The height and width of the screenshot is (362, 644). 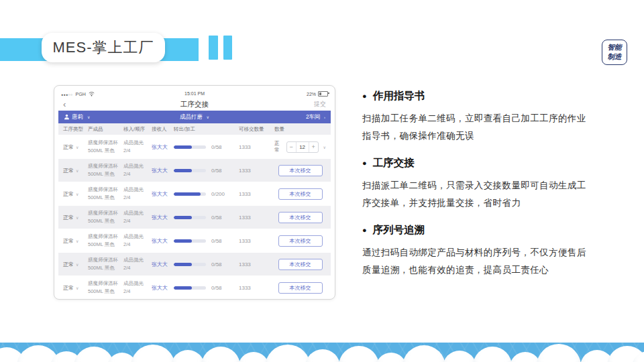 I want to click on plus-button: +, so click(x=314, y=147).